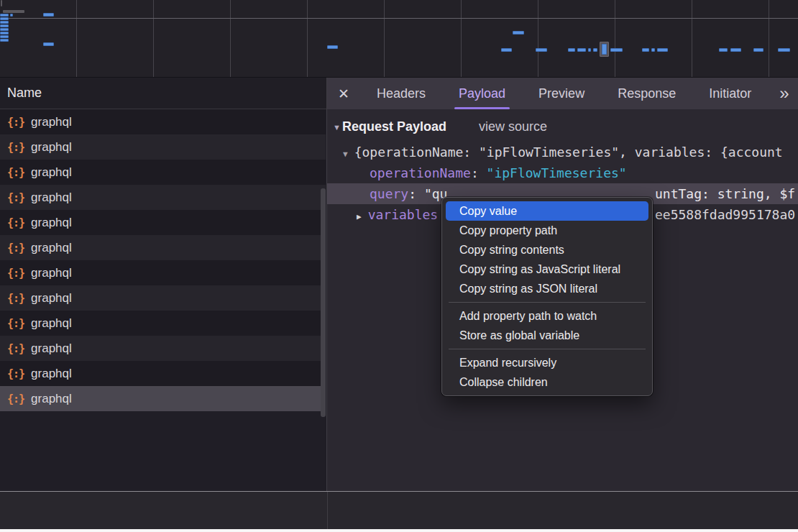 The height and width of the screenshot is (532, 798). Describe the element at coordinates (389, 194) in the screenshot. I see `json-key: query` at that location.